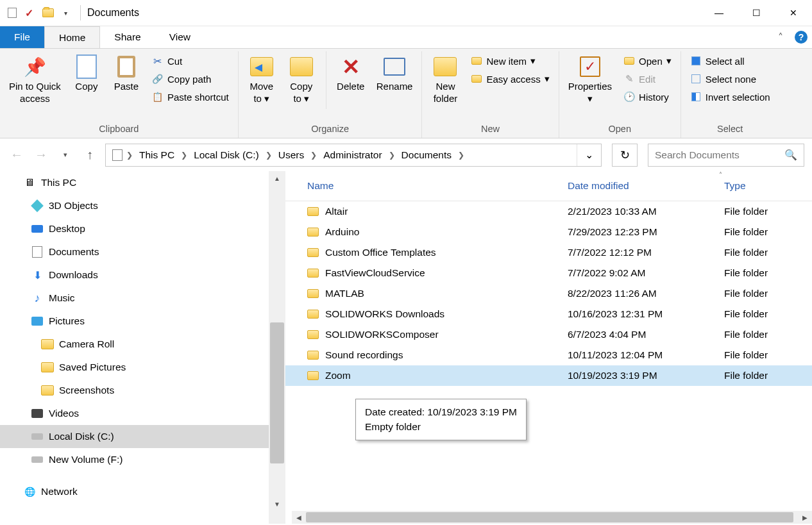 The width and height of the screenshot is (812, 525). Describe the element at coordinates (756, 13) in the screenshot. I see `maximize-button: ☐` at that location.